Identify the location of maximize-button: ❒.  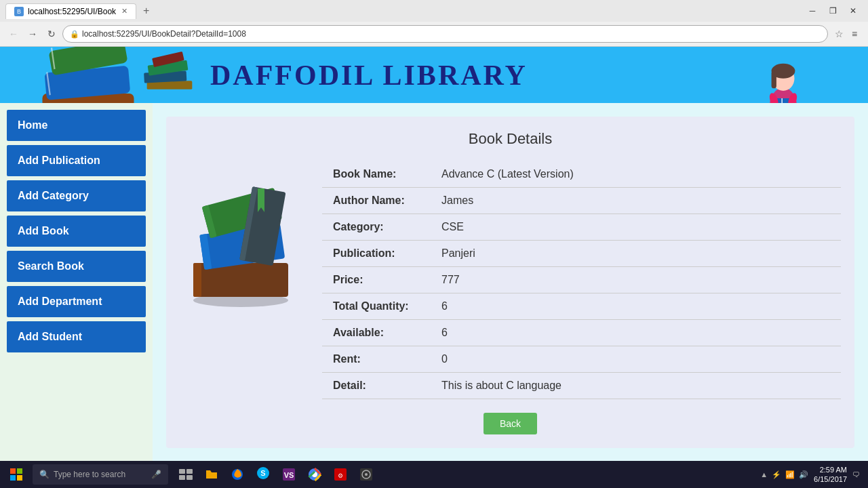
(833, 11).